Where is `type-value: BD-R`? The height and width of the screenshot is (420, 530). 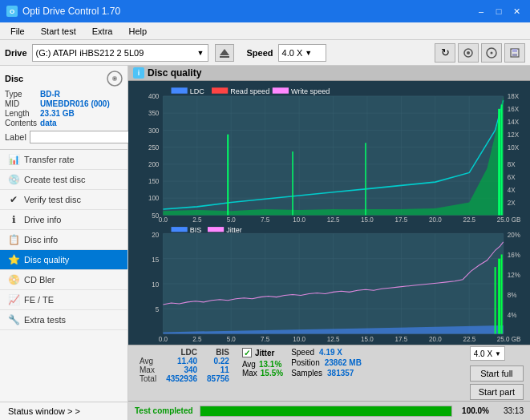 type-value: BD-R is located at coordinates (82, 95).